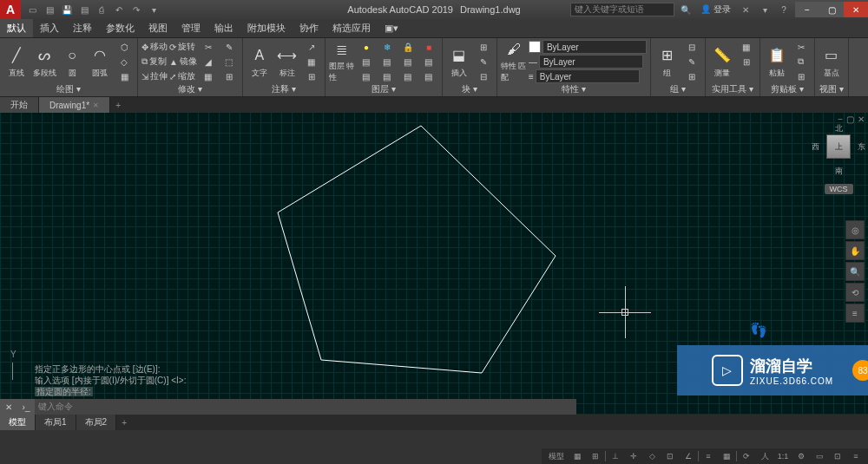  I want to click on status-polar-icon: ✛, so click(634, 456).